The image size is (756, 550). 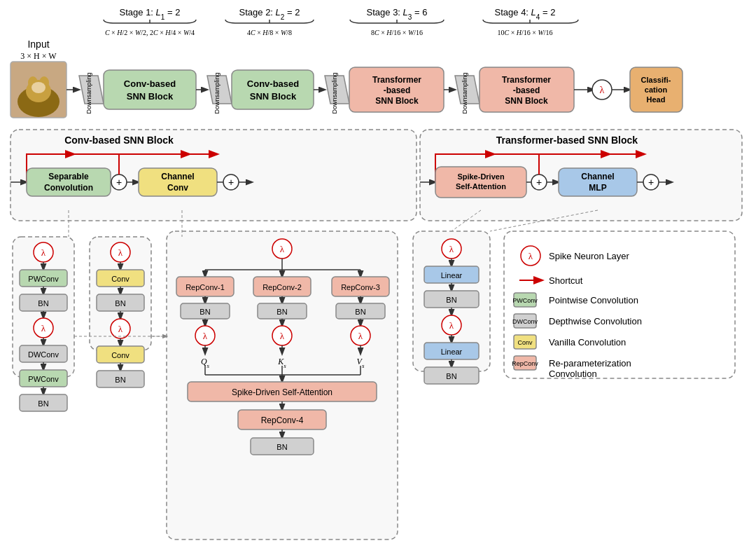 What do you see at coordinates (525, 32) in the screenshot?
I see `svg-text: 10C × H/16 × W/16` at bounding box center [525, 32].